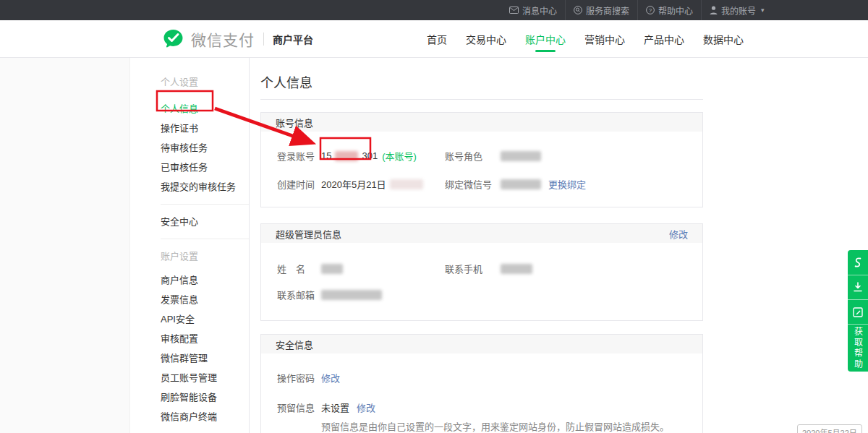 This screenshot has width=868, height=433. Describe the element at coordinates (567, 184) in the screenshot. I see `rebind-link: 更换绑定` at that location.